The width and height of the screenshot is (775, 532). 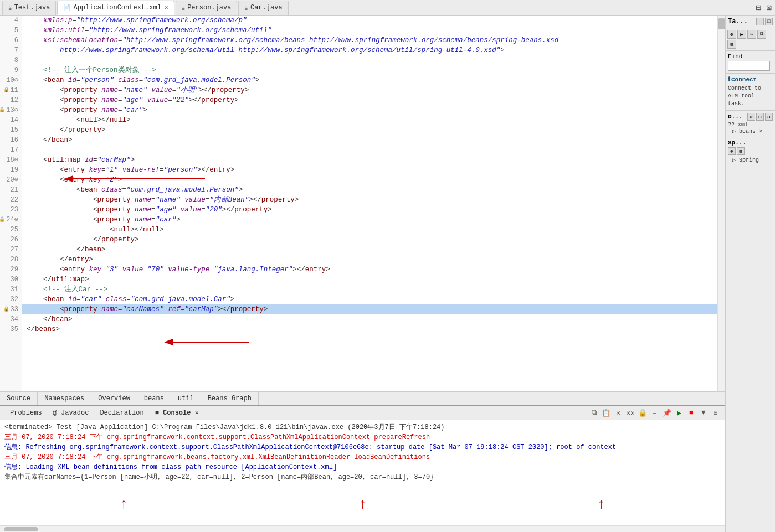 What do you see at coordinates (769, 117) in the screenshot?
I see `outline-btn-3: ↺` at bounding box center [769, 117].